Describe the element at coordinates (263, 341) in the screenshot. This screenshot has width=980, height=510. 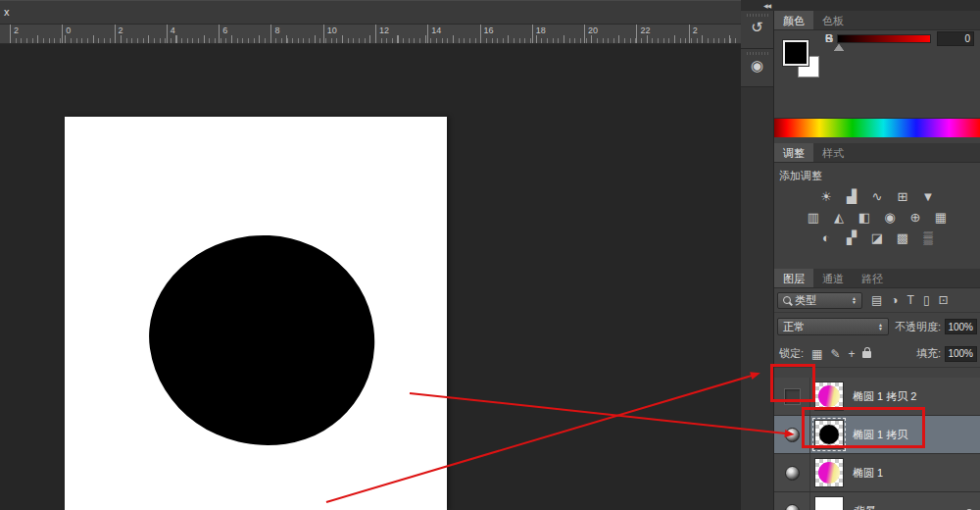
I see `black-ellipse-shape` at that location.